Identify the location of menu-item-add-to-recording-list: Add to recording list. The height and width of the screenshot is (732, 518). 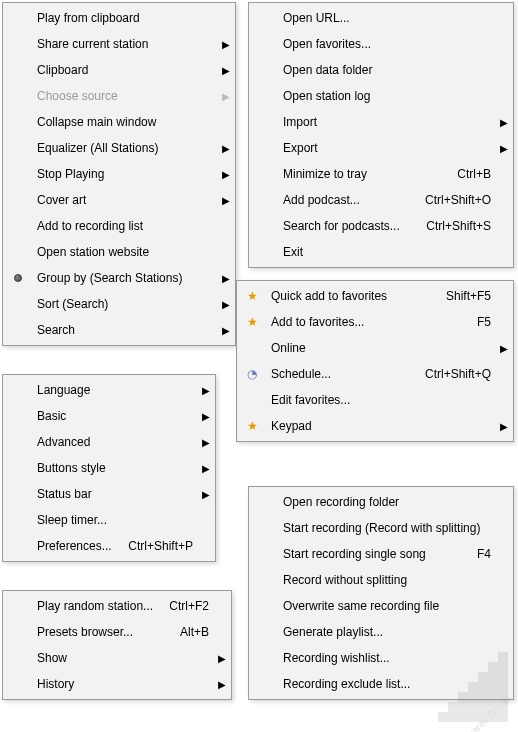
(119, 226).